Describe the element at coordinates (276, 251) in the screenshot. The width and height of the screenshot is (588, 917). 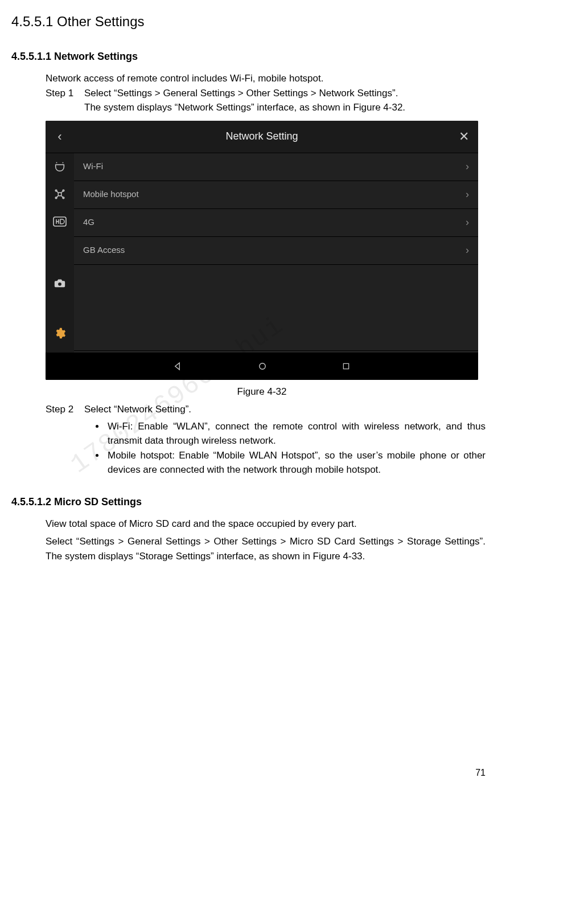
I see `list-item: GB Access ›` at that location.